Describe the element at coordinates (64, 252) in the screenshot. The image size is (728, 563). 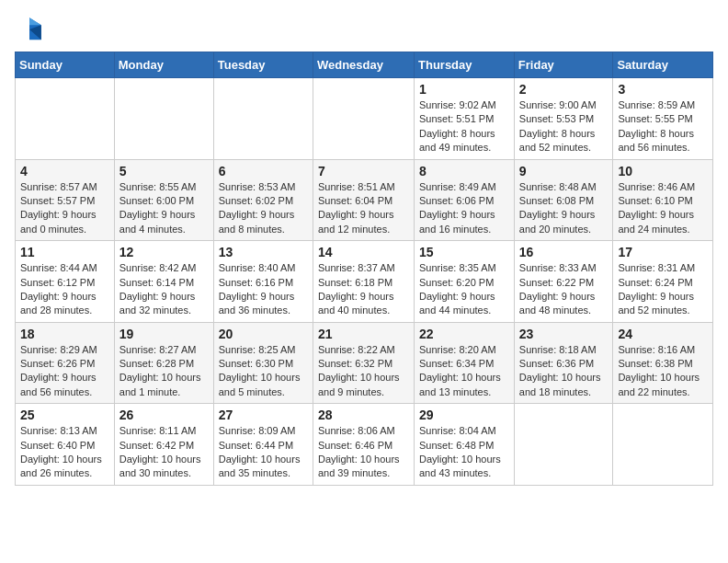
I see `day-number: 11` at that location.